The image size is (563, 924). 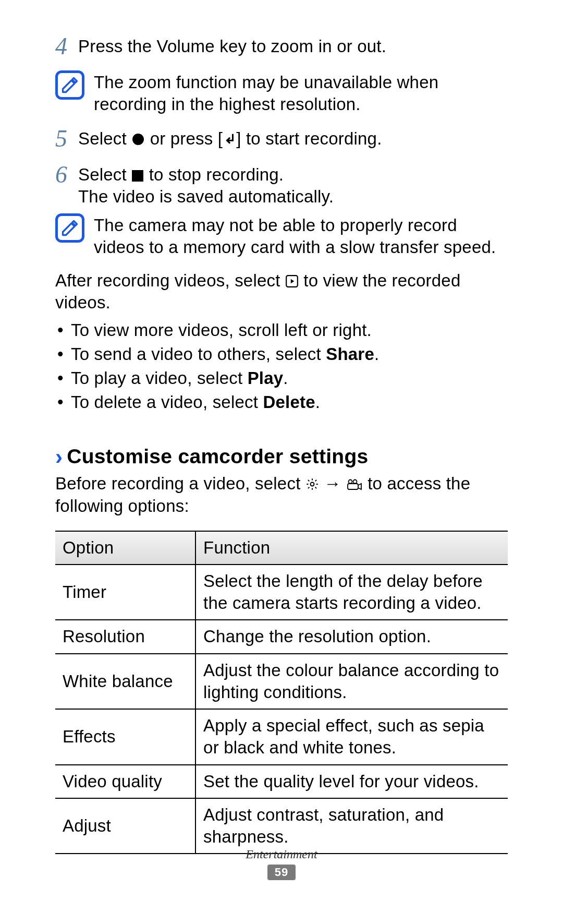 I want to click on step-text: Select to stop recording. The video is s…, so click(x=293, y=185).